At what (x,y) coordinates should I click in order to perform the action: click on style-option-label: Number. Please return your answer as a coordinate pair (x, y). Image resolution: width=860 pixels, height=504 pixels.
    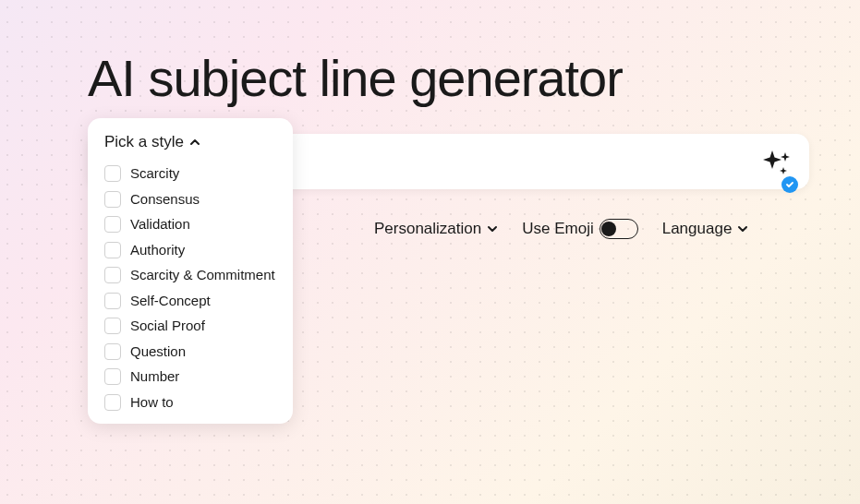
    Looking at the image, I should click on (155, 377).